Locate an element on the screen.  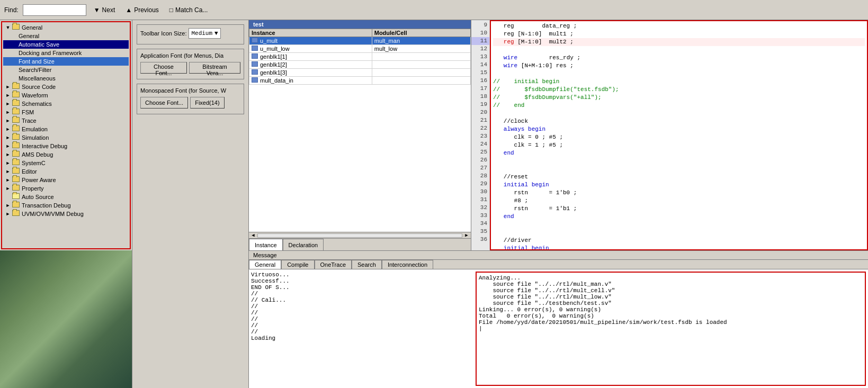
tree-item-property: ► Property is located at coordinates (66, 188).